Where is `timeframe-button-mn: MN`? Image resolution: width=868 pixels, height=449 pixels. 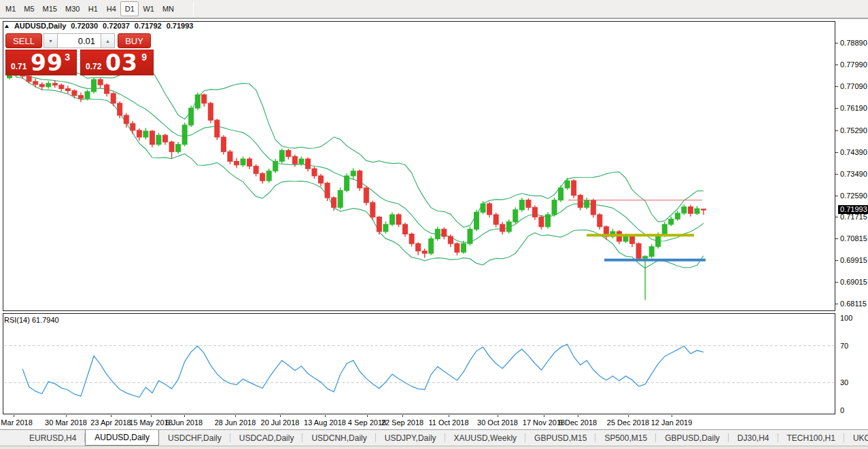
timeframe-button-mn: MN is located at coordinates (169, 9).